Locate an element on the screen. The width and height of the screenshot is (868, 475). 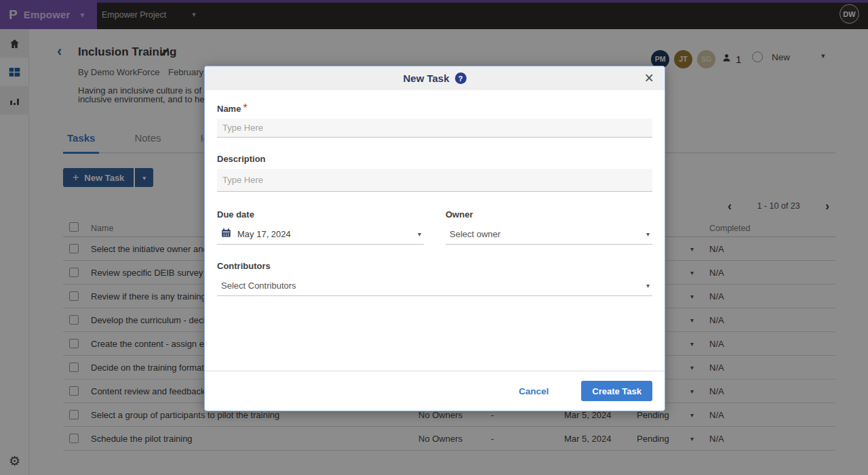
task-description-input is located at coordinates (435, 180).